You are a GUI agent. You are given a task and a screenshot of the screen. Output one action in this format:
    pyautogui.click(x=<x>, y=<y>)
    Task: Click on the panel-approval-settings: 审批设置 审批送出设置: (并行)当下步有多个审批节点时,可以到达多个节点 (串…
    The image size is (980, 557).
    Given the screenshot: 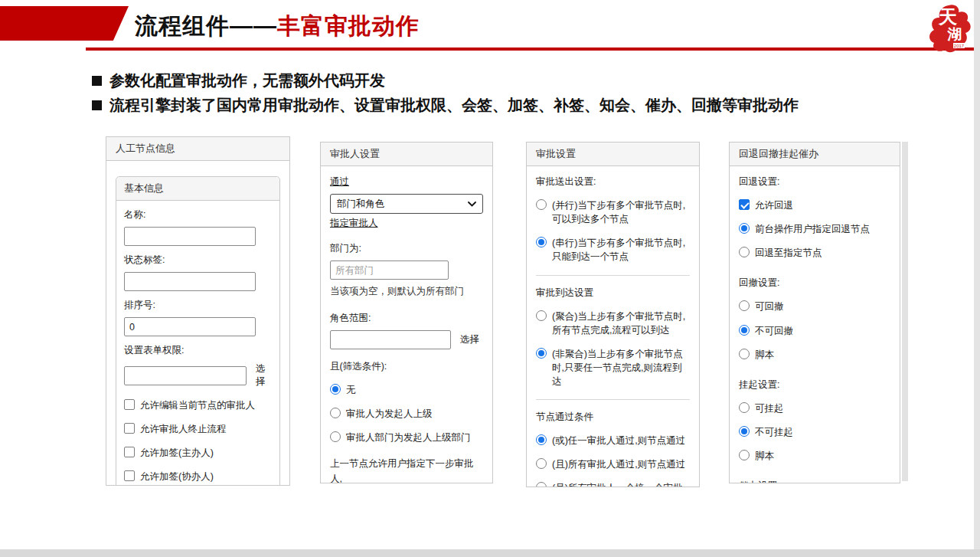 What is the action you would take?
    pyautogui.click(x=612, y=314)
    